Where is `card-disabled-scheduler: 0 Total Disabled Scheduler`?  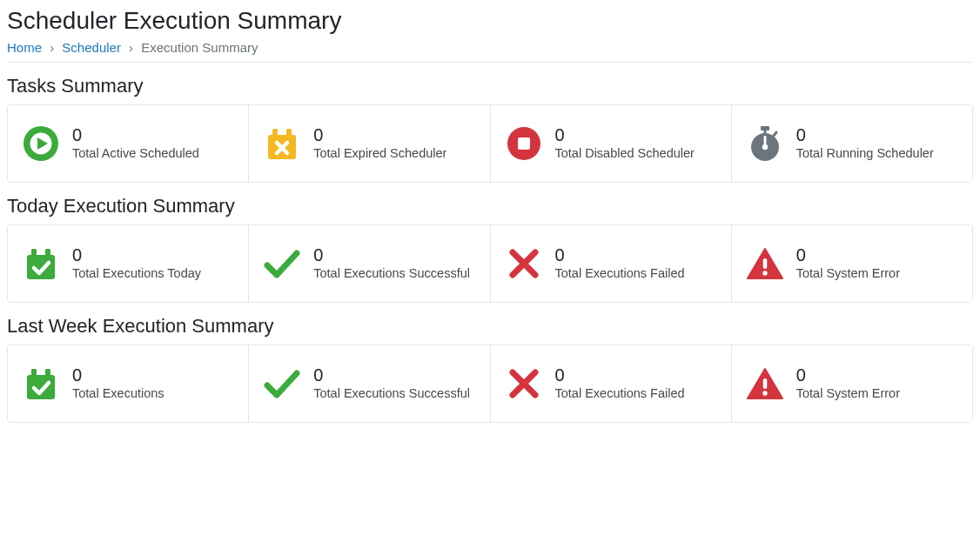
card-disabled-scheduler: 0 Total Disabled Scheduler is located at coordinates (611, 144).